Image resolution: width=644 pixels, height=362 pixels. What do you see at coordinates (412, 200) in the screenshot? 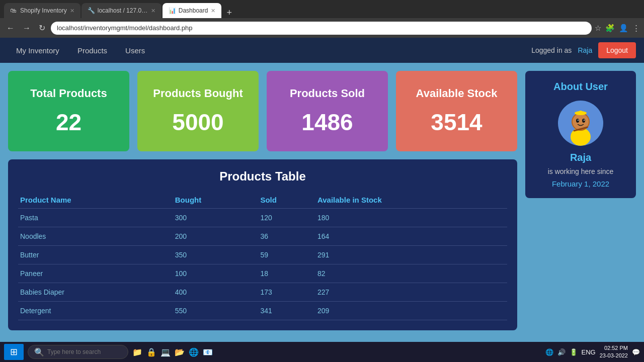
I see `col-header-available: Available in Stock` at bounding box center [412, 200].